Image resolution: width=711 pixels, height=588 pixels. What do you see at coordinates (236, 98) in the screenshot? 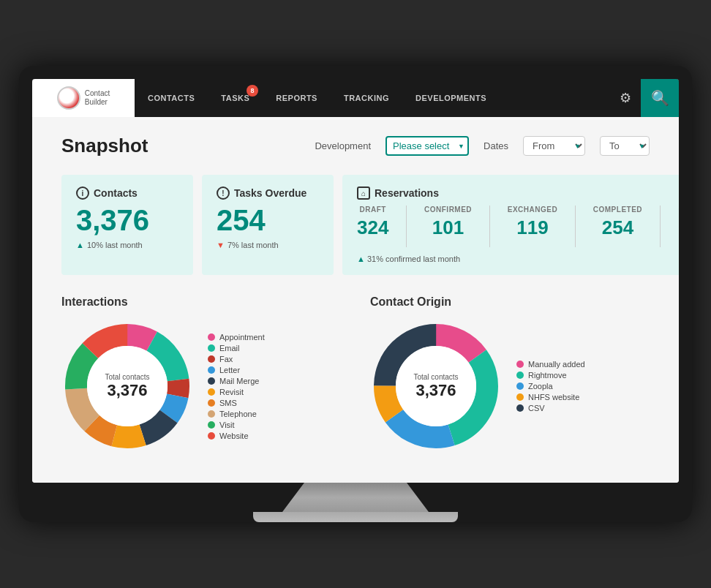
I see `nav-item-tasks: TASKS 8` at bounding box center [236, 98].